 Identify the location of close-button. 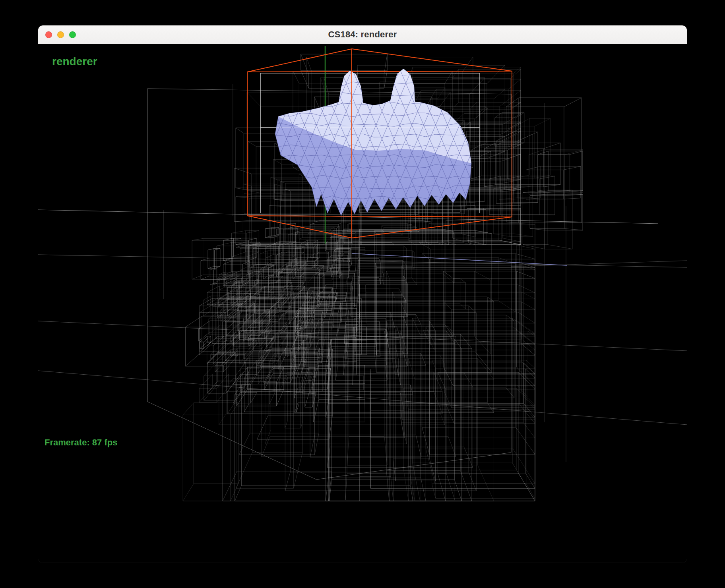
(48, 35).